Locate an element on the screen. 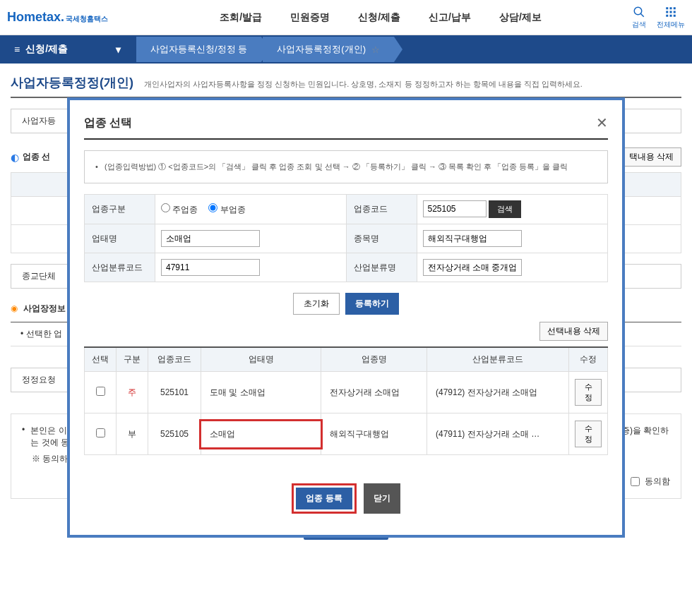 Image resolution: width=692 pixels, height=616 pixels. code-cell: 525101 is located at coordinates (175, 392).